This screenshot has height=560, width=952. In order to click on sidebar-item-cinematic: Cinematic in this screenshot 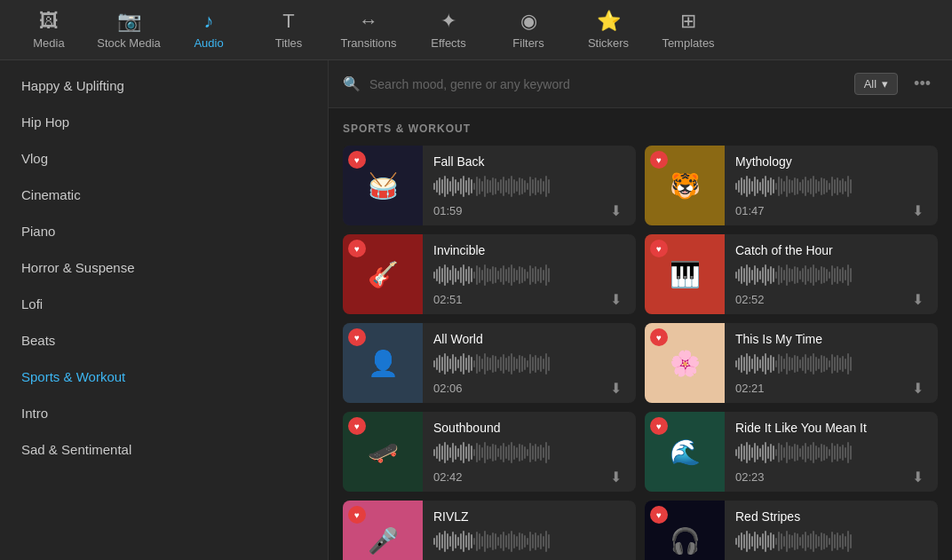, I will do `click(163, 195)`.